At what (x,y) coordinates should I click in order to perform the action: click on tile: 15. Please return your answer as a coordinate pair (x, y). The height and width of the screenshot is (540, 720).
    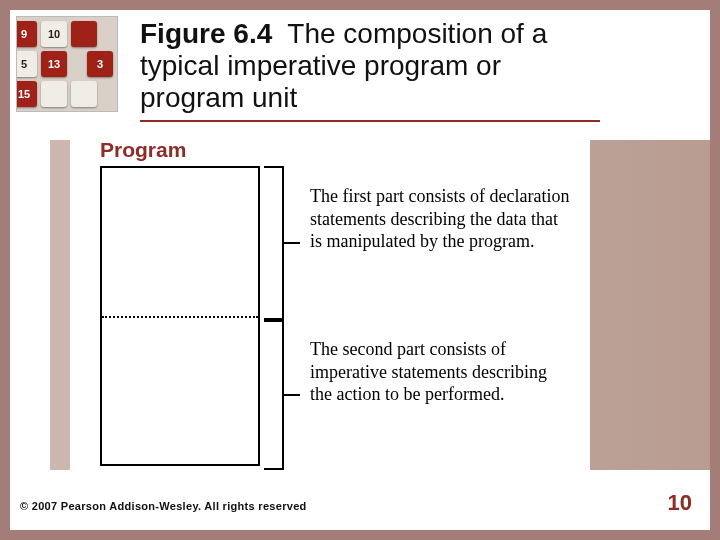
    Looking at the image, I should click on (26, 94).